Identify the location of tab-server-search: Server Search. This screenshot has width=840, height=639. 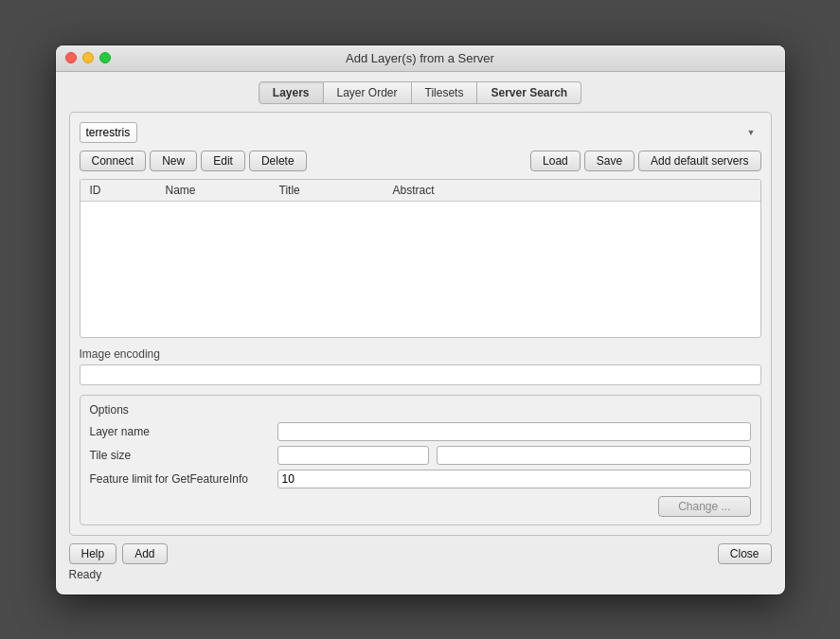
(529, 93).